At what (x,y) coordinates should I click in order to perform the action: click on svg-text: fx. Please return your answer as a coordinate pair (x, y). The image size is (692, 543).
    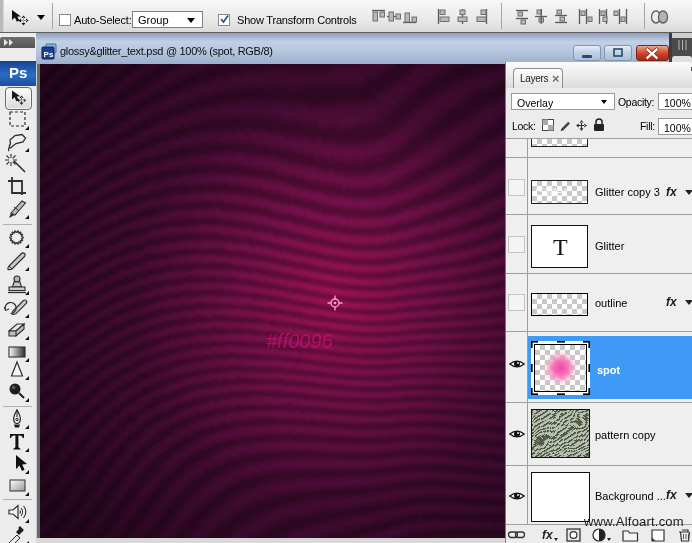
    Looking at the image, I should click on (548, 535).